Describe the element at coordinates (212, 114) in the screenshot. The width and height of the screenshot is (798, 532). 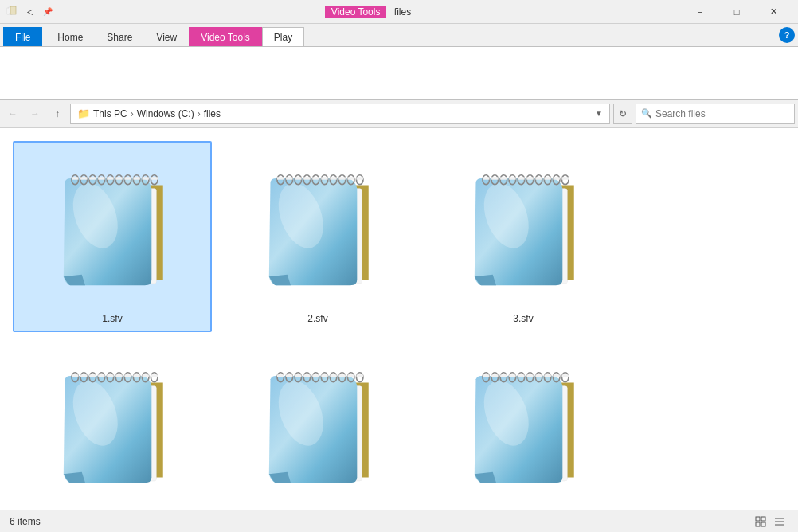
I see `path-files: files` at that location.